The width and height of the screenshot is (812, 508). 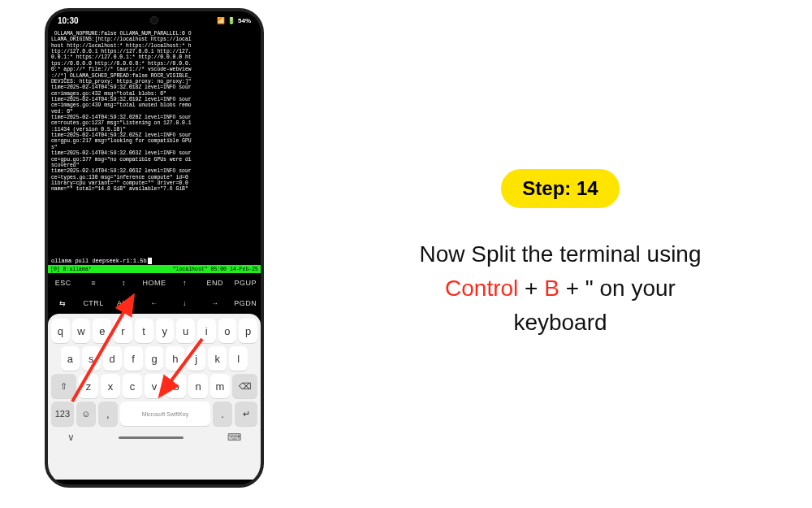 I want to click on key-v: v, so click(x=154, y=386).